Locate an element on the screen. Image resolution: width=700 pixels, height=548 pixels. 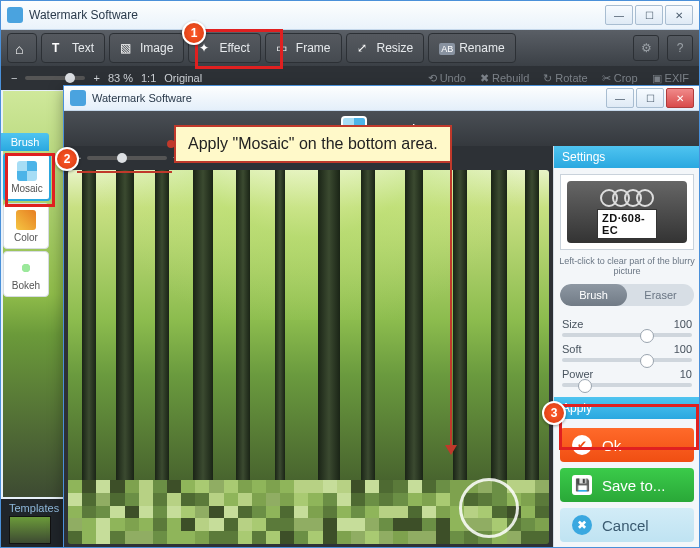
text-button: Text is located at coordinates (73, 48).